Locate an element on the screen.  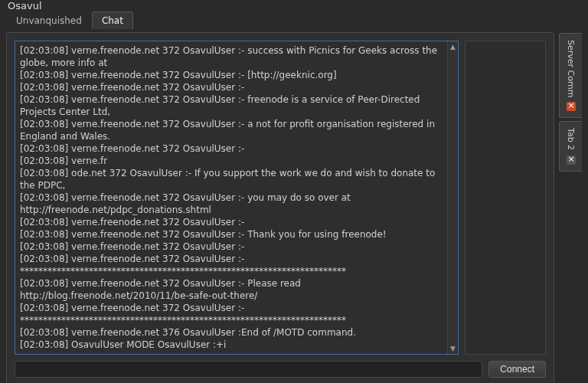
tab-label: Unvanquished is located at coordinates (49, 21).